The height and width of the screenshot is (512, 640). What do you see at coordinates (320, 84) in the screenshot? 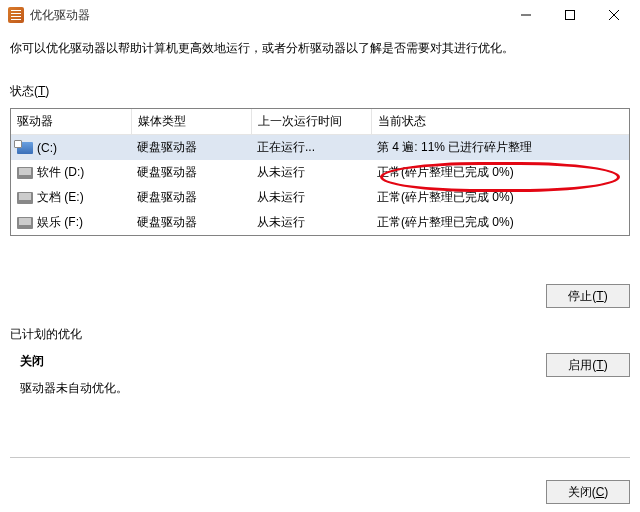
I see `status-label: 状态(T)` at bounding box center [320, 84].